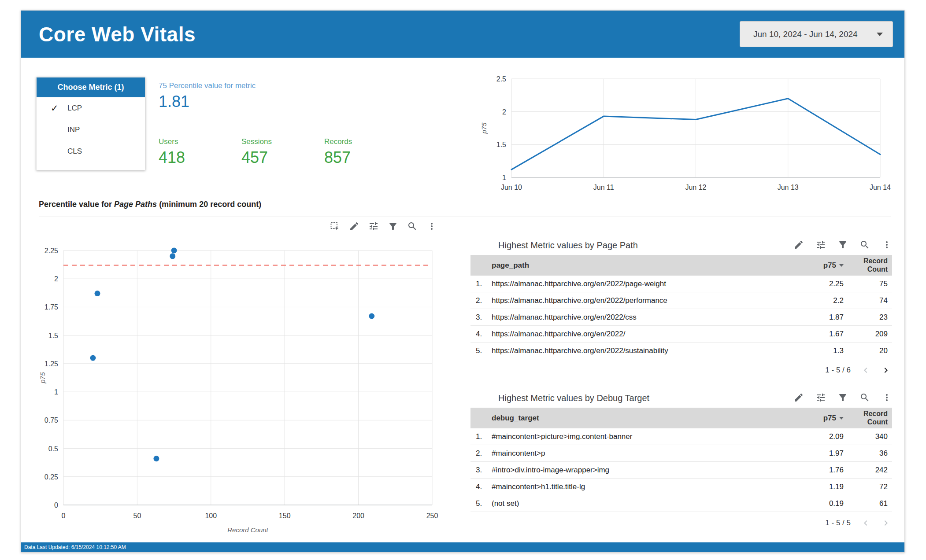  I want to click on svg-text: 150, so click(285, 516).